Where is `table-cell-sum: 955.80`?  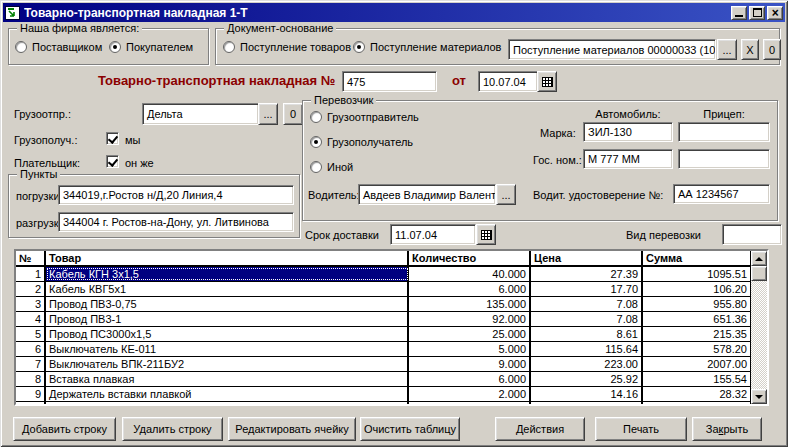
table-cell-sum: 955.80 is located at coordinates (696, 304).